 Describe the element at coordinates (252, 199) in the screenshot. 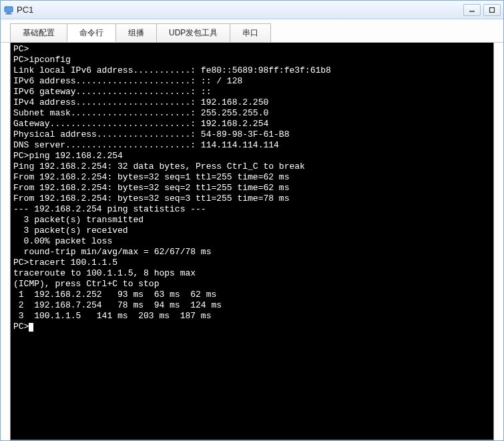

I see `terminal-line: From 192.168.2.254: bytes=32 seq=3 ttl=2…` at that location.